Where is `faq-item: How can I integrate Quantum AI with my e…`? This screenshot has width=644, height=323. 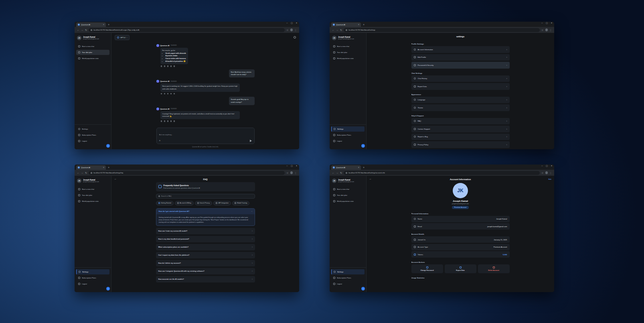
faq-item: How can I integrate Quantum AI with my e… is located at coordinates (205, 271).